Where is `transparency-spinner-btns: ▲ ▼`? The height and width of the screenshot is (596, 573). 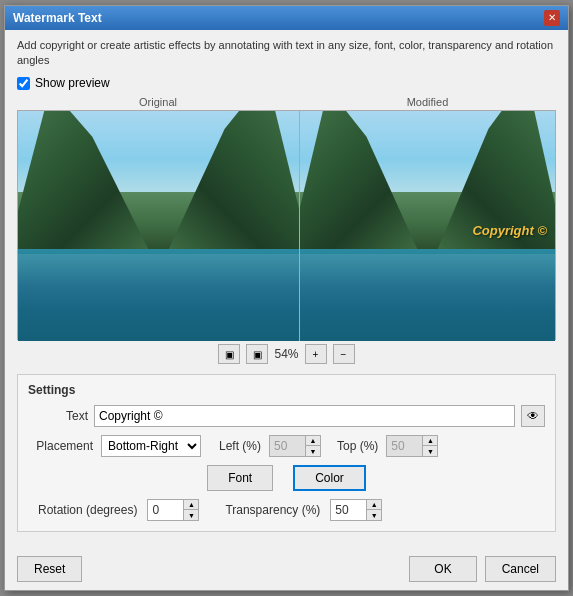 transparency-spinner-btns: ▲ ▼ is located at coordinates (374, 510).